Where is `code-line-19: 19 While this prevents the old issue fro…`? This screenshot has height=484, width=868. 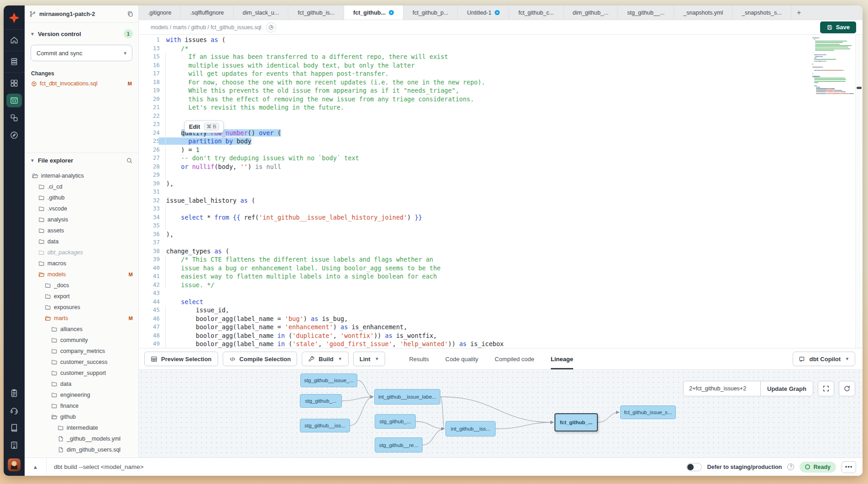 code-line-19: 19 While this prevents the old issue fro… is located at coordinates (475, 90).